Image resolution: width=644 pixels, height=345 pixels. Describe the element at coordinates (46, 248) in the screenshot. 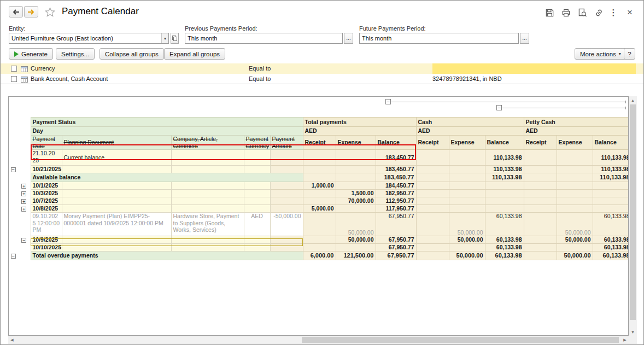

I see `cell-date: 10/10/2025` at that location.